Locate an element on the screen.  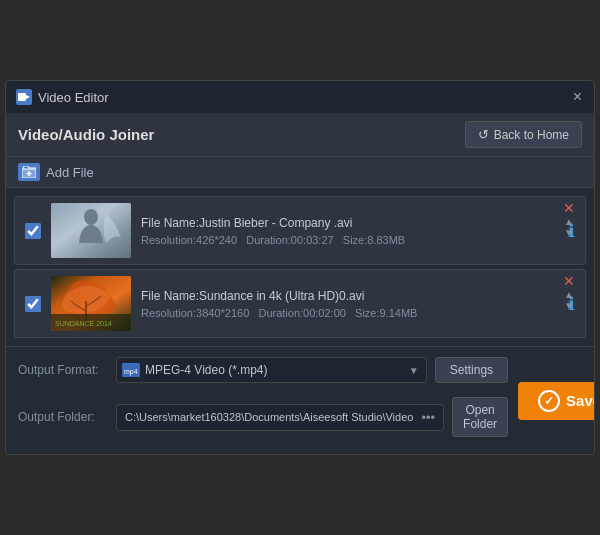
back-home-button: ↺ Back to Home is located at coordinates (524, 134).